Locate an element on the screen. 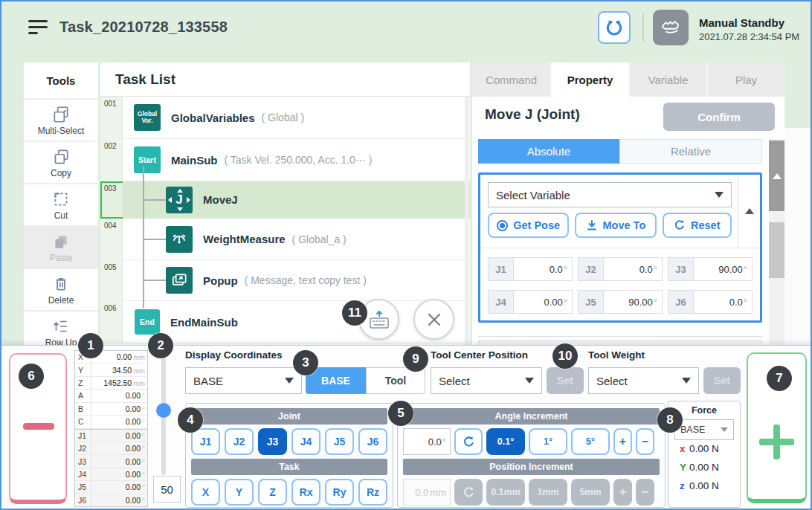 The width and height of the screenshot is (812, 510). callout-2: 2 is located at coordinates (161, 346).